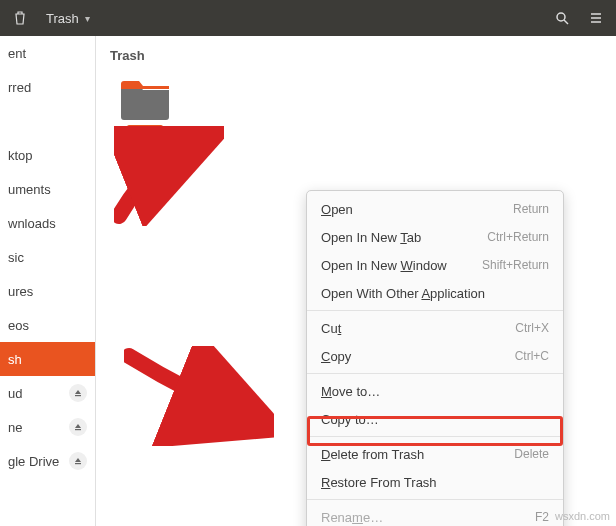 Image resolution: width=616 pixels, height=526 pixels. Describe the element at coordinates (48, 359) in the screenshot. I see `sidebar-item: sh` at that location.